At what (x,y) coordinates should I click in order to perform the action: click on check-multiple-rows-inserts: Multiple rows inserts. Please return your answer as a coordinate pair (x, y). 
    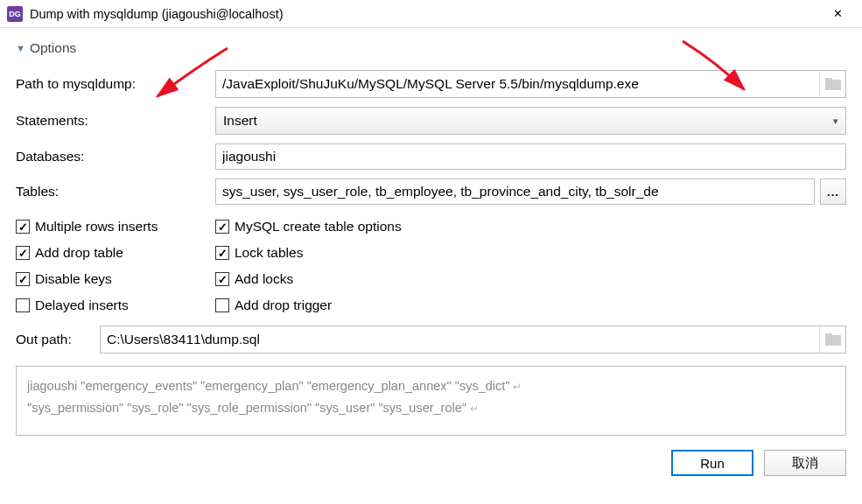
    Looking at the image, I should click on (116, 227).